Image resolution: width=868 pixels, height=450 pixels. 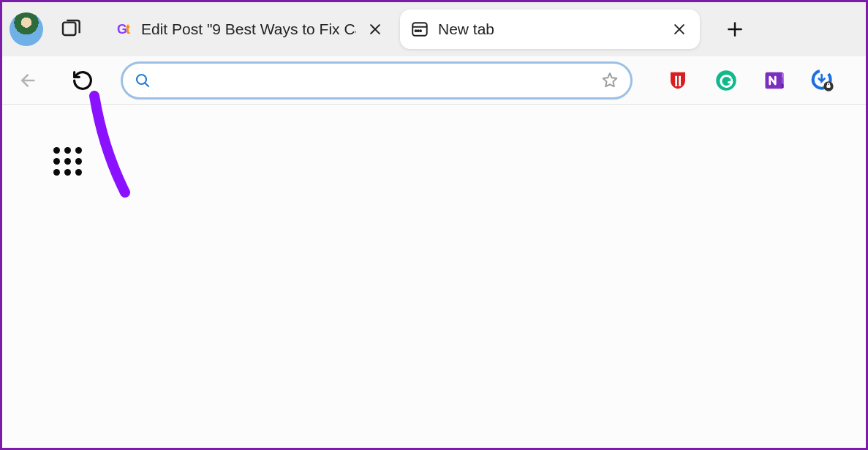 I want to click on newtab-favicon-icon, so click(x=420, y=29).